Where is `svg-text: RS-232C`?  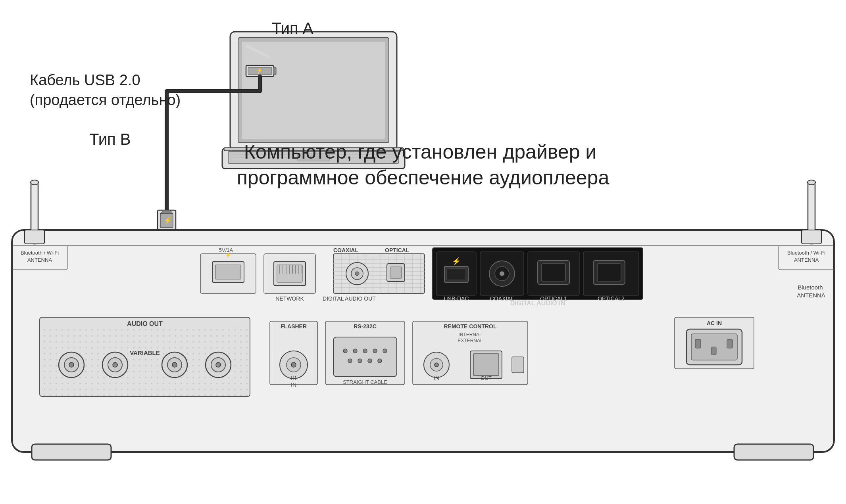 svg-text: RS-232C is located at coordinates (365, 326).